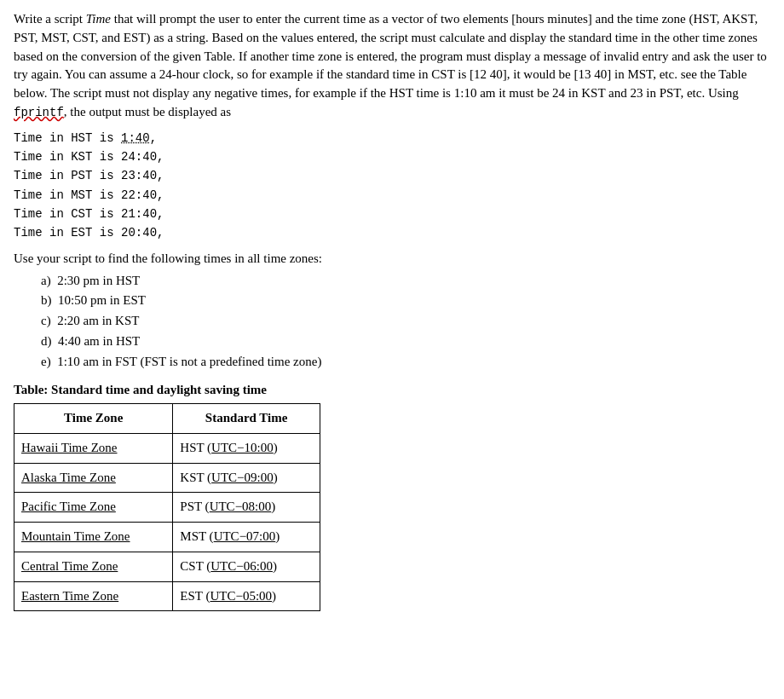 This screenshot has height=699, width=784. What do you see at coordinates (102, 300) in the screenshot?
I see `ex-b-text: 10:50 pm in EST` at bounding box center [102, 300].